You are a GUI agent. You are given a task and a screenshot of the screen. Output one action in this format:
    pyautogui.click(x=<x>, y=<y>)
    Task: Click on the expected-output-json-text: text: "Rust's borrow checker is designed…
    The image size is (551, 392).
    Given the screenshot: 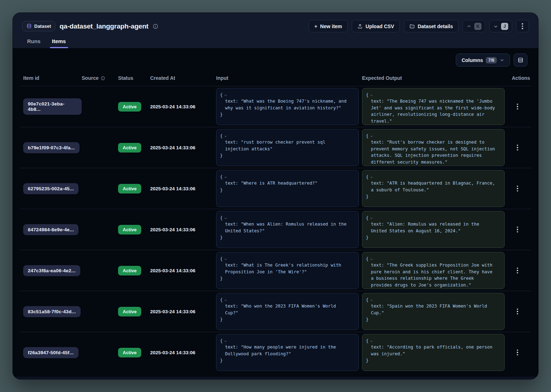 What is the action you would take?
    pyautogui.click(x=431, y=152)
    